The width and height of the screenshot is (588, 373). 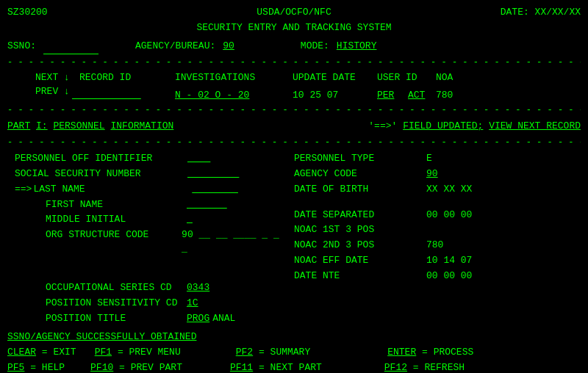 I want to click on field-updated-msg: '==>' FIELD UPDATED; VIEW NEXT RECORD, so click(x=475, y=126).